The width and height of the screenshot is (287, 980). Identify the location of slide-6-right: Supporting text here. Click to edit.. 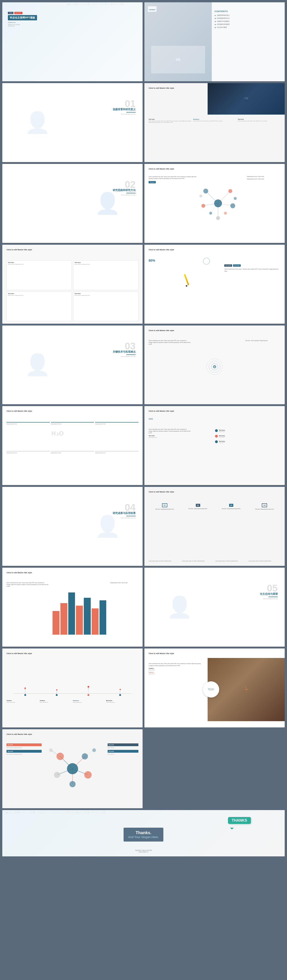
(265, 177).